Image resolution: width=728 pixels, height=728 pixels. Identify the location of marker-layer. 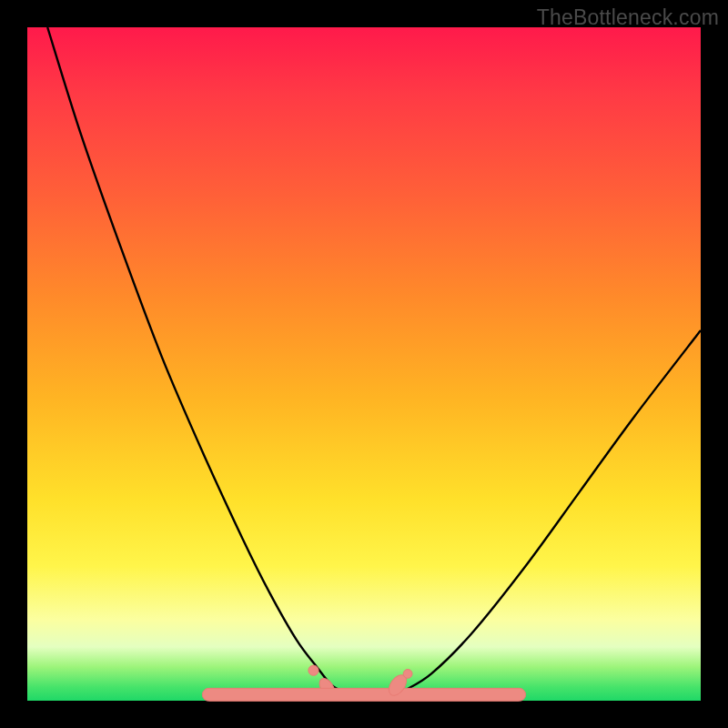
(364, 682).